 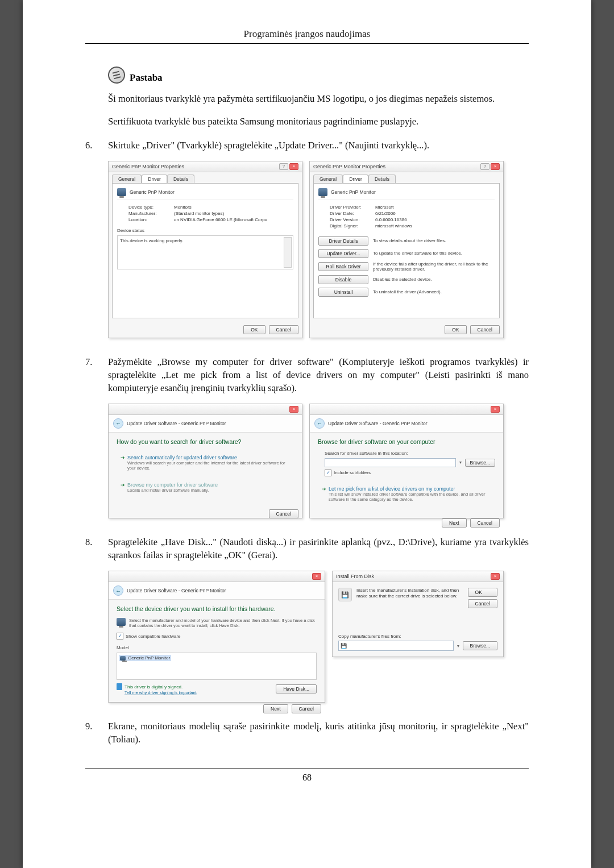 I want to click on titlebar: Install From Disk ×, so click(x=418, y=576).